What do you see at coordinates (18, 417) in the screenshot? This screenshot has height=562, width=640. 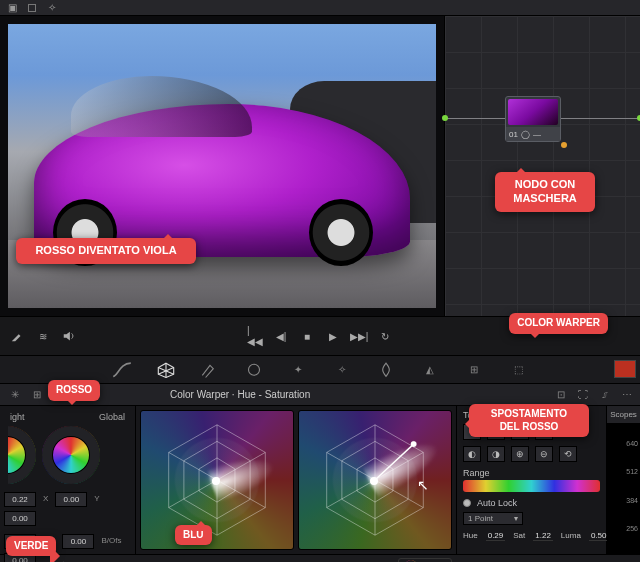 I see `wheel-left-label: ight` at bounding box center [18, 417].